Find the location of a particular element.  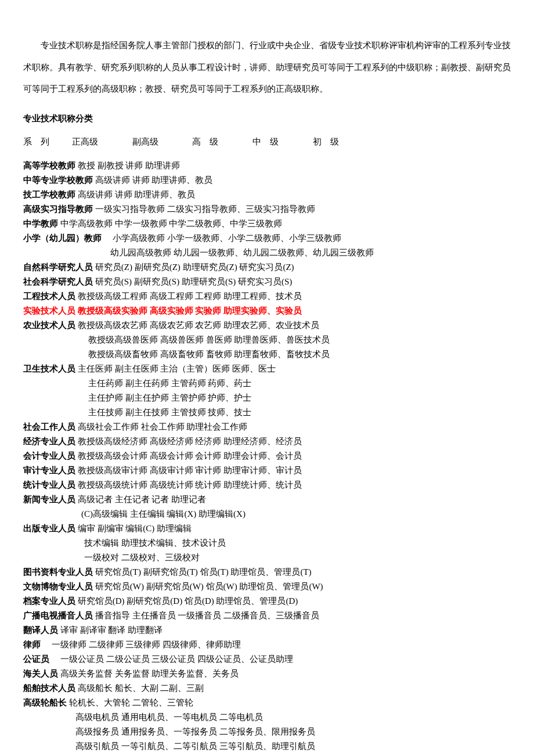

row-values: 主任药师 副主任药师 主管药师 药师、药士 is located at coordinates (169, 383).